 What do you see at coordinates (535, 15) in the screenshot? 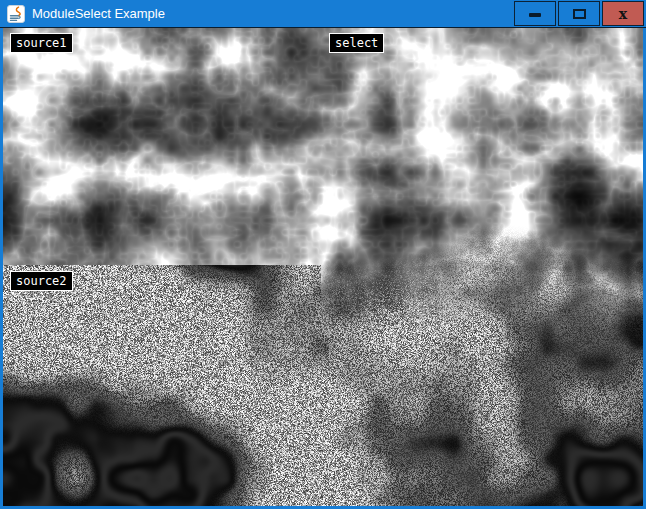
I see `minimize-icon` at bounding box center [535, 15].